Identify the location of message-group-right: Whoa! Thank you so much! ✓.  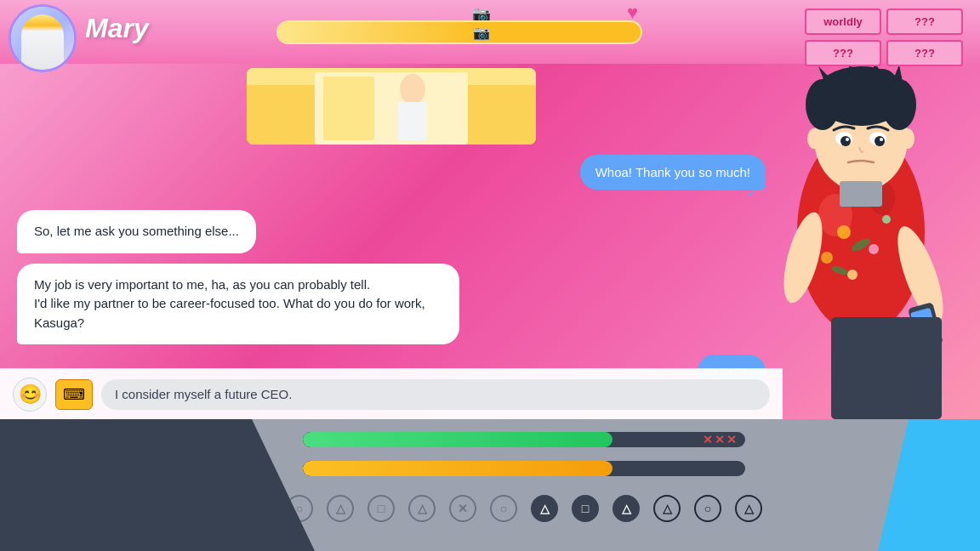
(673, 177).